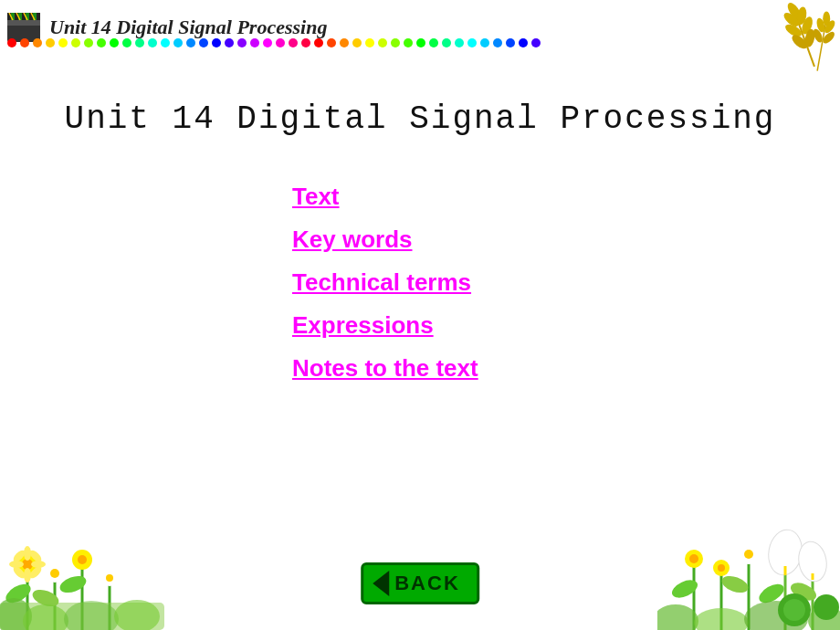  Describe the element at coordinates (794, 37) in the screenshot. I see `wheat-decoration-top-right` at that location.